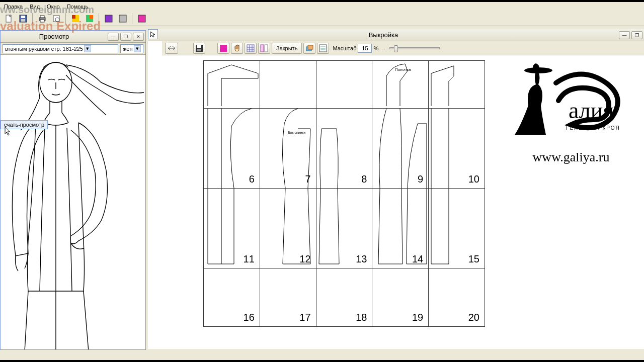 The height and width of the screenshot is (362, 644). Describe the element at coordinates (60, 49) in the screenshot. I see `model-select: втачным рукавом стр. 181-225 ▾` at that location.